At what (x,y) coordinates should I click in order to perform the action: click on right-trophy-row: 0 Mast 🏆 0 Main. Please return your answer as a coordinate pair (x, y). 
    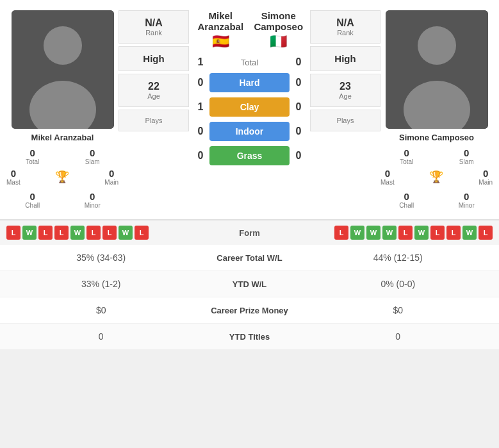
    Looking at the image, I should click on (437, 177).